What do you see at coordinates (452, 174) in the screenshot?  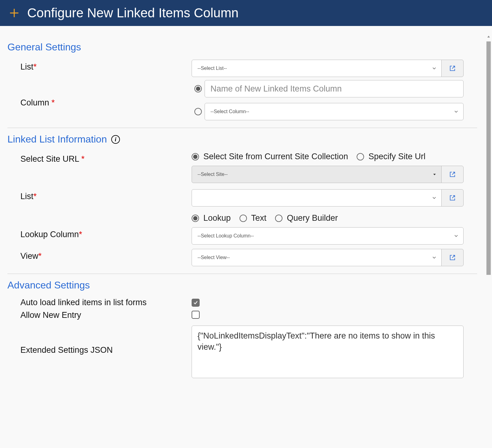 I see `open-site-external-button` at bounding box center [452, 174].